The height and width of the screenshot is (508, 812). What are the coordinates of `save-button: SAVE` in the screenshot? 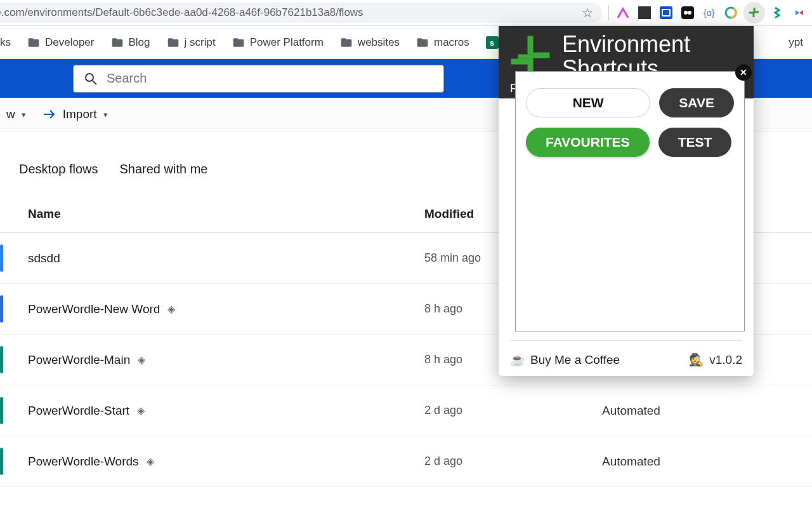 It's located at (697, 103).